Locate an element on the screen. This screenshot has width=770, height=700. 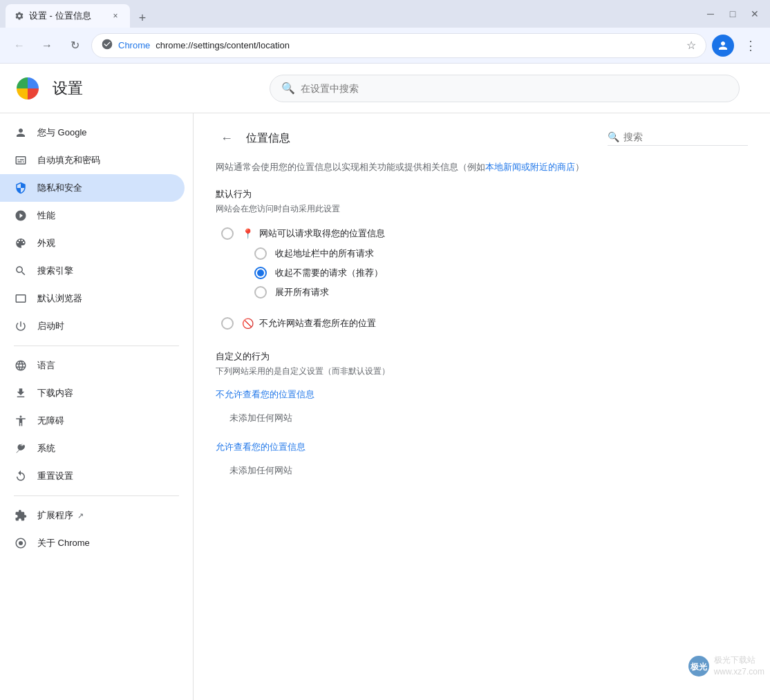
settings-search-input is located at coordinates (514, 88).